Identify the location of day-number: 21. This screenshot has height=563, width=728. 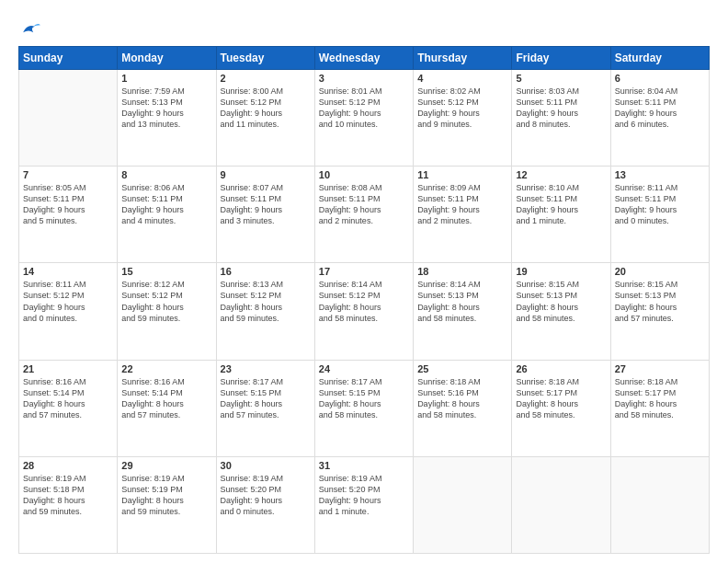
(68, 369).